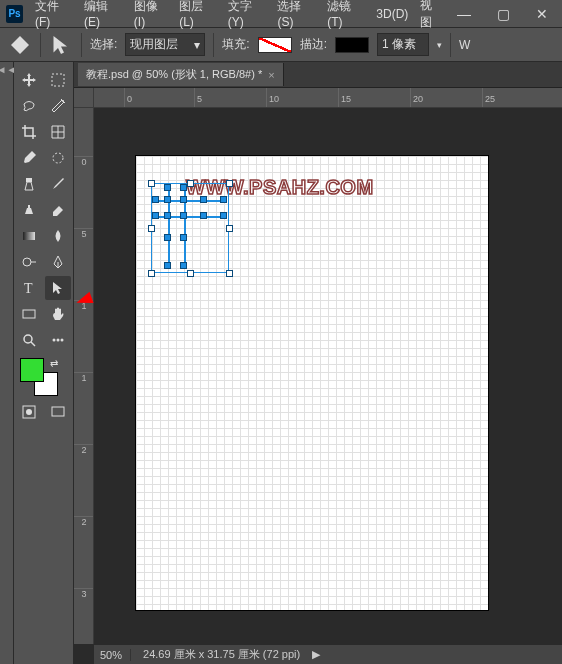 The height and width of the screenshot is (664, 562). What do you see at coordinates (58, 288) in the screenshot?
I see `path-selection-tool` at bounding box center [58, 288].